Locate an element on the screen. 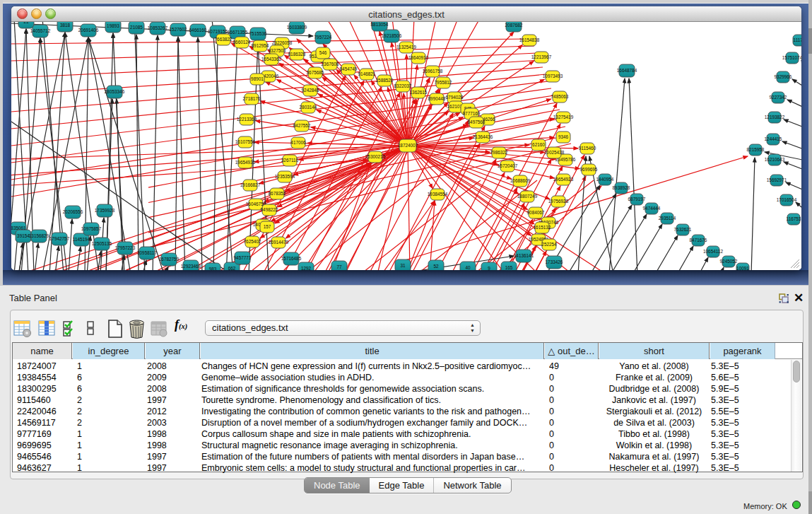 The height and width of the screenshot is (514, 812). svg-text: 12505135 is located at coordinates (102, 243).